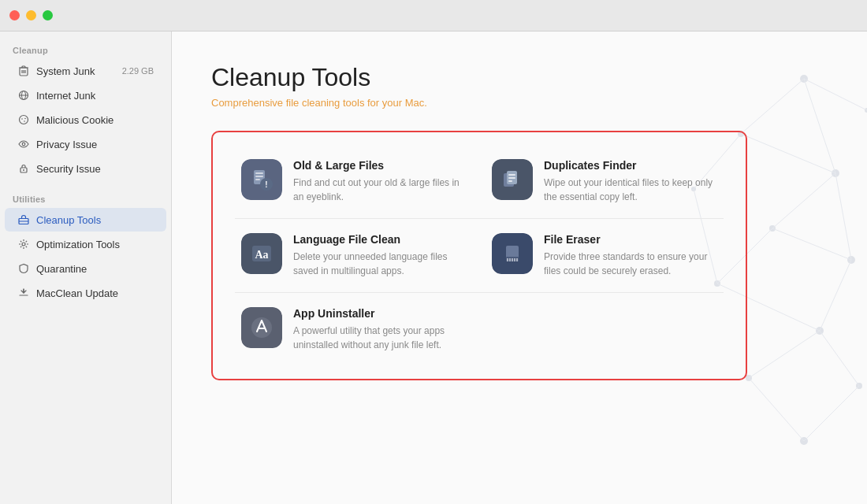 The height and width of the screenshot is (504, 867). I want to click on file-eraser-icon-wrap, so click(512, 254).